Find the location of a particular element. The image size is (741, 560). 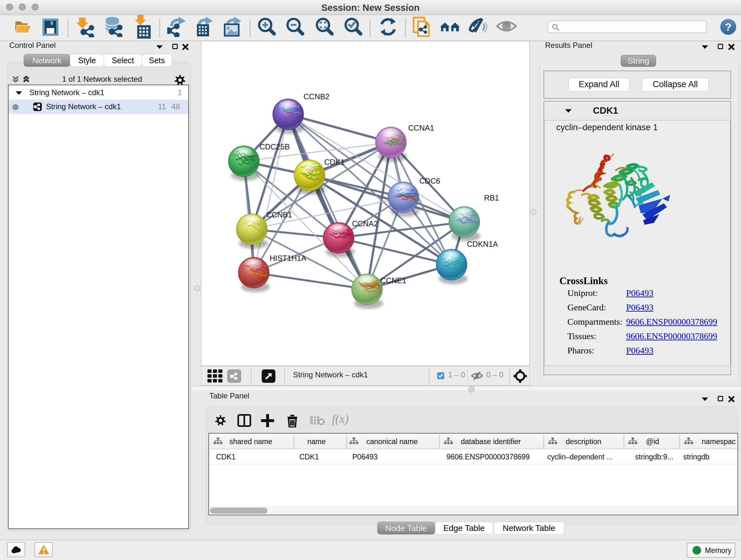

svg-text: CCNB2 is located at coordinates (316, 97).